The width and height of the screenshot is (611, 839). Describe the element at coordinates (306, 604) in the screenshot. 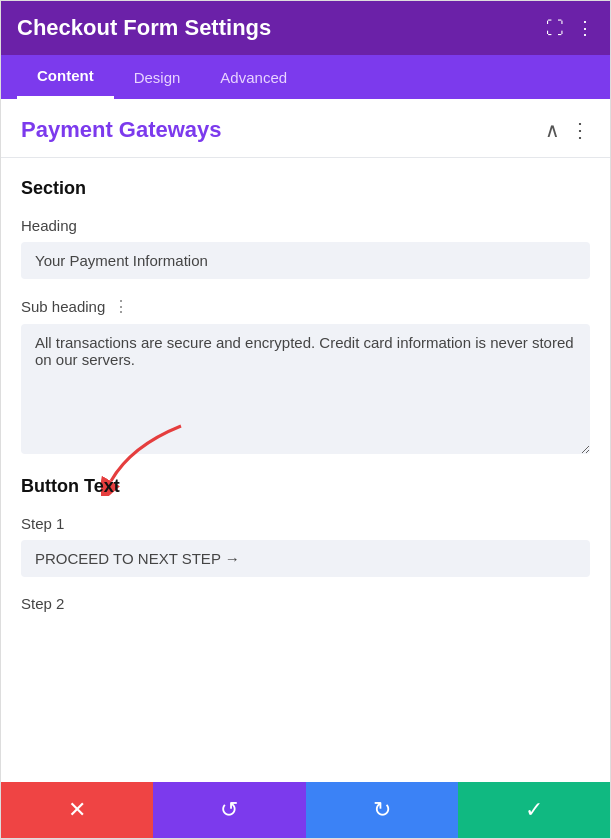

I see `step2-label: Step 2` at that location.